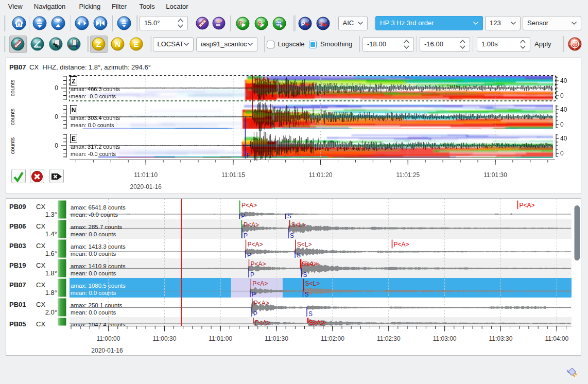 This screenshot has width=588, height=384. Describe the element at coordinates (219, 21) in the screenshot. I see `svg-text: IP` at that location.